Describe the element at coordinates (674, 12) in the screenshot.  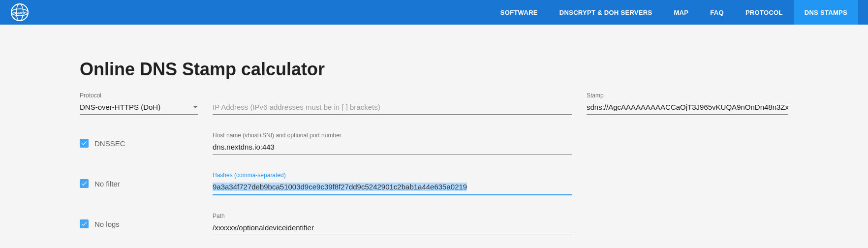
I see `nav-links: SOFTWARE DNSCRYPT & DOH SERVERS MAP FAQ …` at that location.